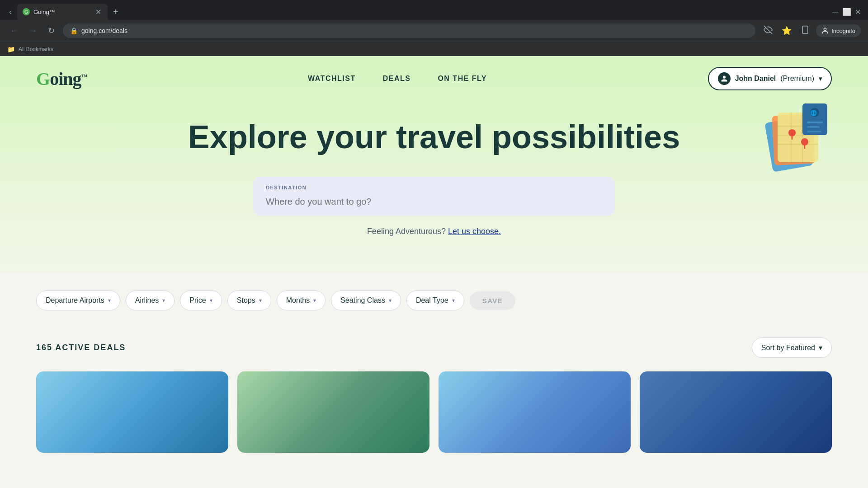 The image size is (868, 488). What do you see at coordinates (434, 348) in the screenshot?
I see `deals-header: 165 ACTIVE DEALS Sort by Featured ▾` at bounding box center [434, 348].